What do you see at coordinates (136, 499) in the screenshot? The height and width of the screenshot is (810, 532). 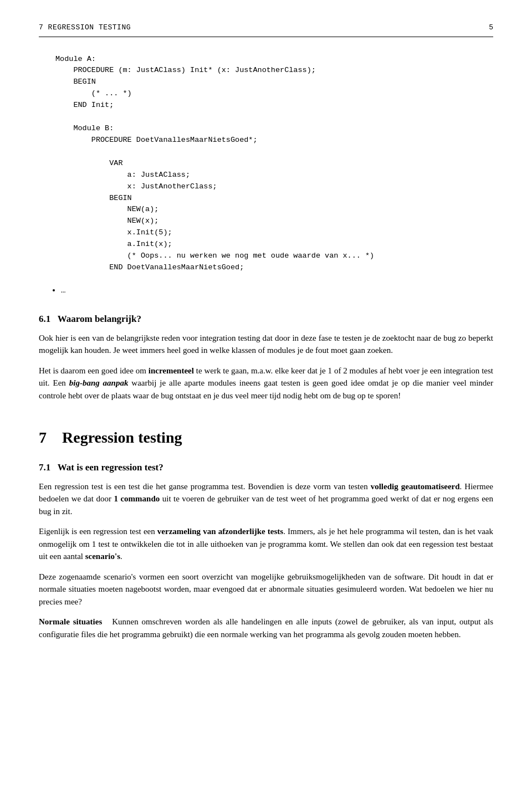 I see `bold-1commando: 1 commando` at bounding box center [136, 499].